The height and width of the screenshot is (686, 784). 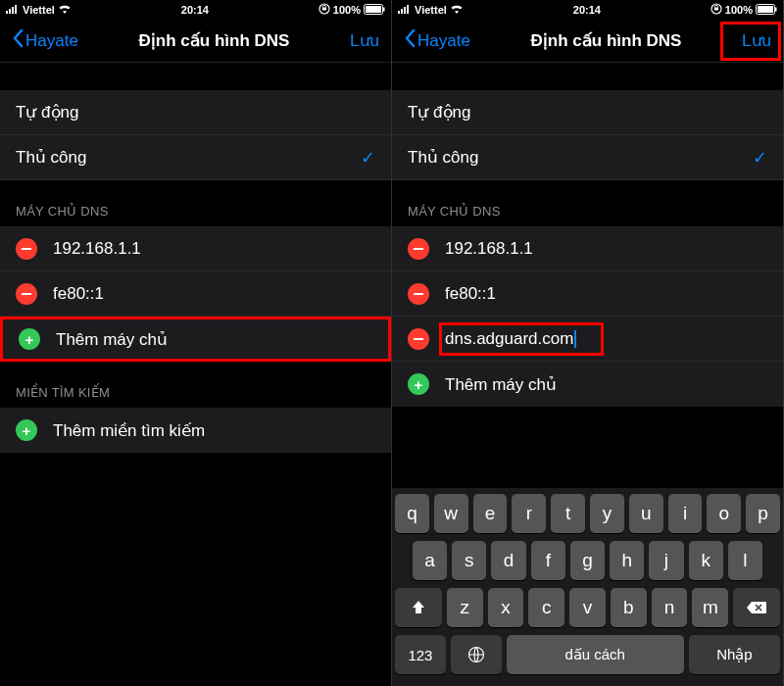 I want to click on key-v: v, so click(x=588, y=608).